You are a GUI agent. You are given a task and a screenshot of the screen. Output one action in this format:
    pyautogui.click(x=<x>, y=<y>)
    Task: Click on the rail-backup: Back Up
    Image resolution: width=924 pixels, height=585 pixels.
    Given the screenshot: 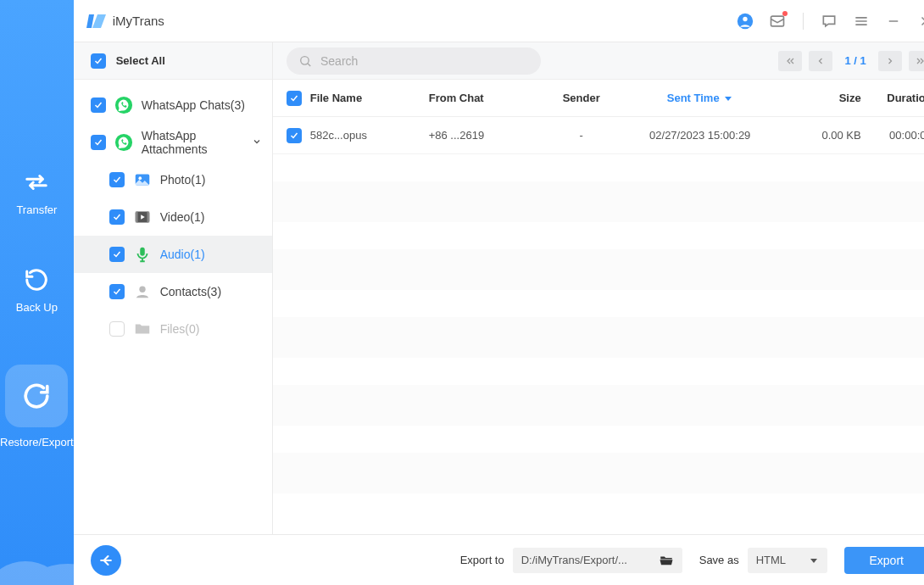 What is the action you would take?
    pyautogui.click(x=37, y=290)
    